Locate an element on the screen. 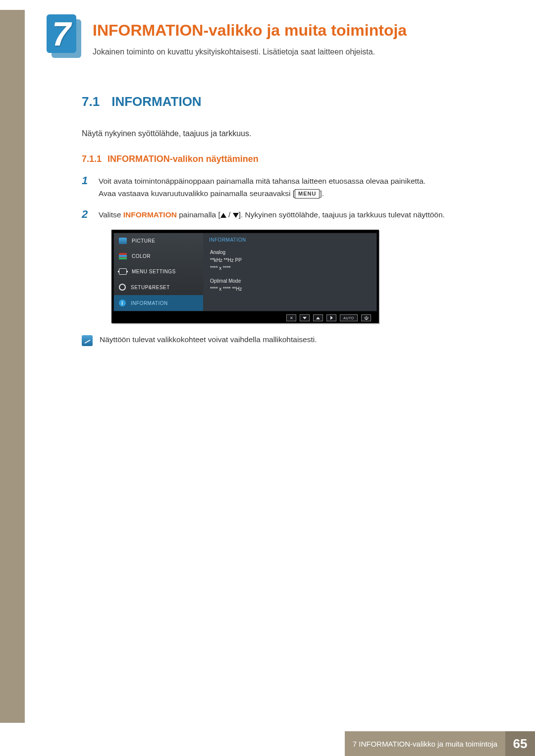 Image resolution: width=535 pixels, height=756 pixels. osd-btn-right is located at coordinates (331, 318).